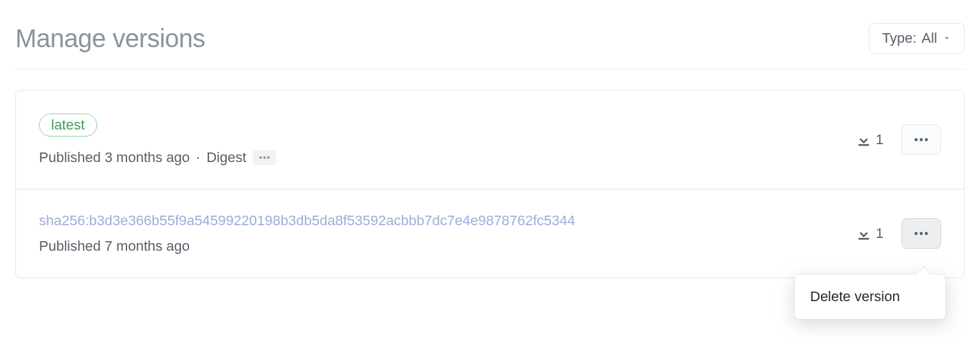 The height and width of the screenshot is (356, 980). Describe the element at coordinates (870, 297) in the screenshot. I see `version-actions-dropdown: Delete version` at that location.